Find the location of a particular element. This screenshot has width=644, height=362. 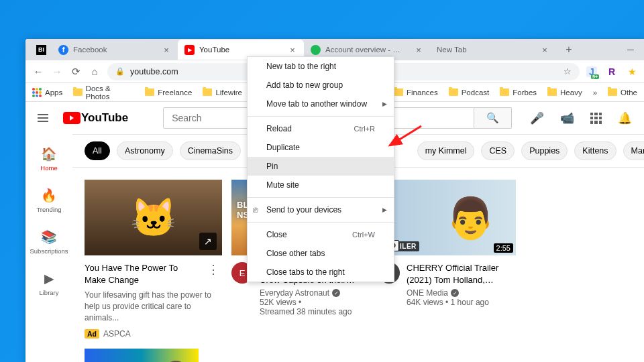

apps-grid-icon is located at coordinates (596, 118).